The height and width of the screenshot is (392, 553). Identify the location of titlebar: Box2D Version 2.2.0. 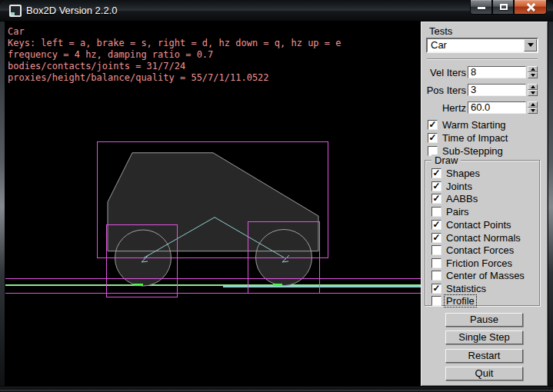
(277, 11).